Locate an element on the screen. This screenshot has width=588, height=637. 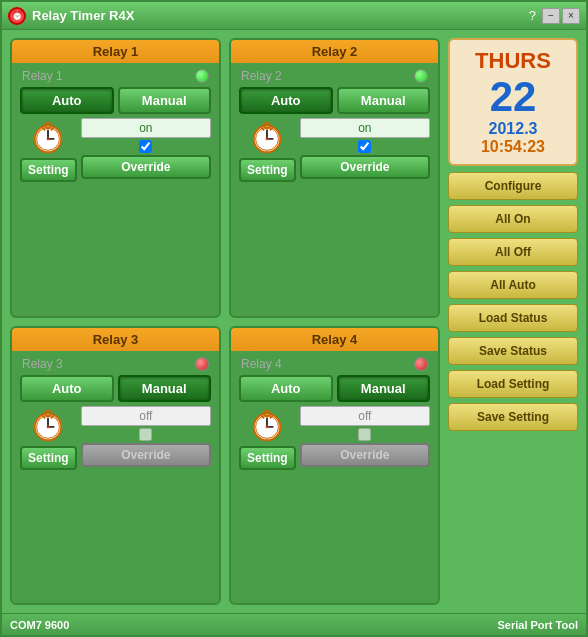
allAuto-button: All Auto is located at coordinates (513, 285).